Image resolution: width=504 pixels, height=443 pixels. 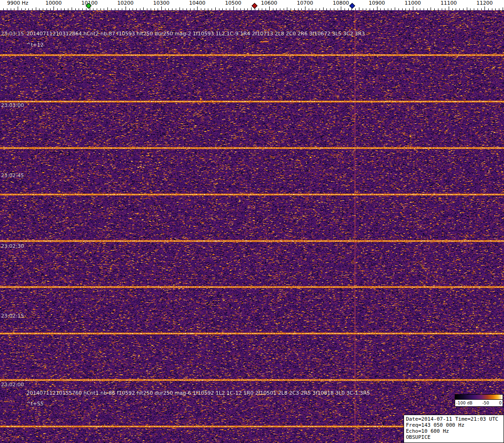 I want to click on ruler-frequency-label: 11200, so click(x=484, y=3).